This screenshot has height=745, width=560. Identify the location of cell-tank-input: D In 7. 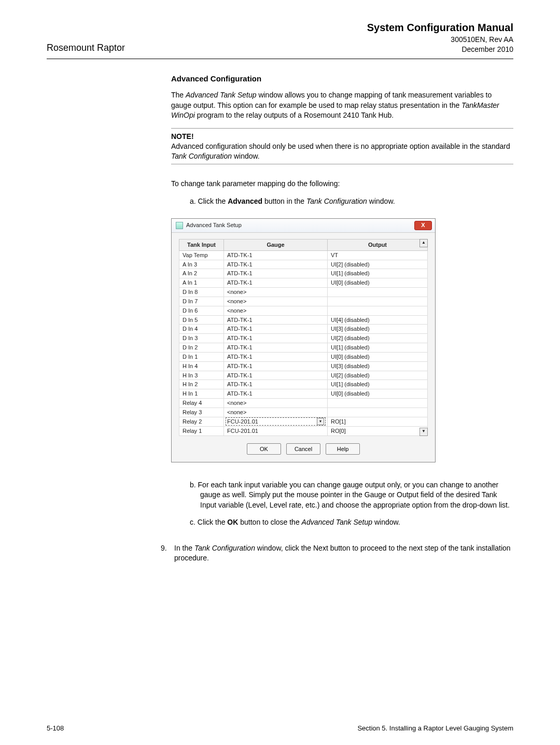
(202, 301).